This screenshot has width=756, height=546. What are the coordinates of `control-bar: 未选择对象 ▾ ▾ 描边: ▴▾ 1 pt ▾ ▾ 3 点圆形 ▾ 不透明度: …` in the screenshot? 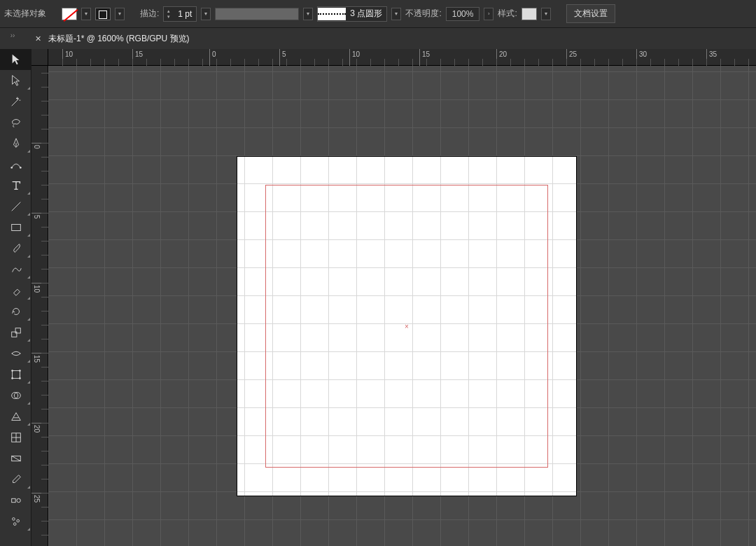 It's located at (378, 14).